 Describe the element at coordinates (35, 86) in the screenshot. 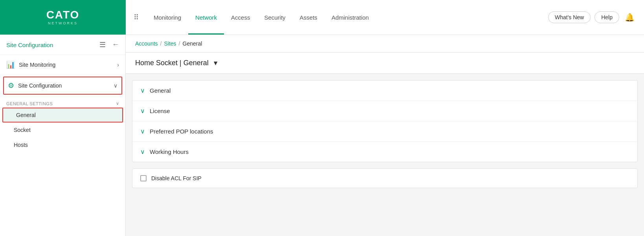

I see `sidebar-nav-left-config: ⚙ Site Configuration` at that location.